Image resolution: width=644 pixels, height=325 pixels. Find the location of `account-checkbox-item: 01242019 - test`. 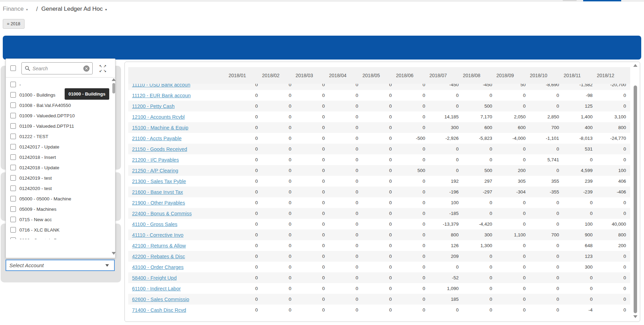

account-checkbox-item: 01242019 - test is located at coordinates (58, 178).